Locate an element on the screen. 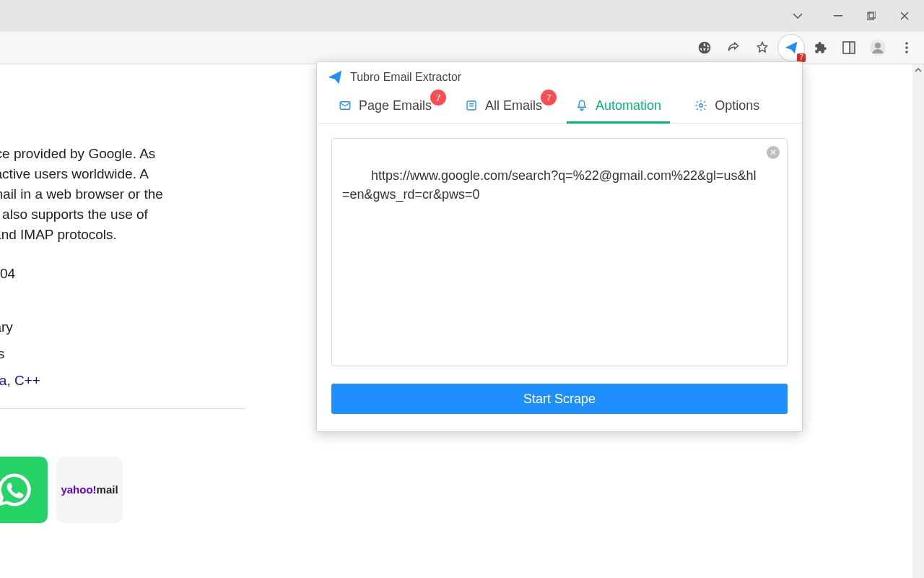 This screenshot has height=578, width=924. bell-icon is located at coordinates (582, 105).